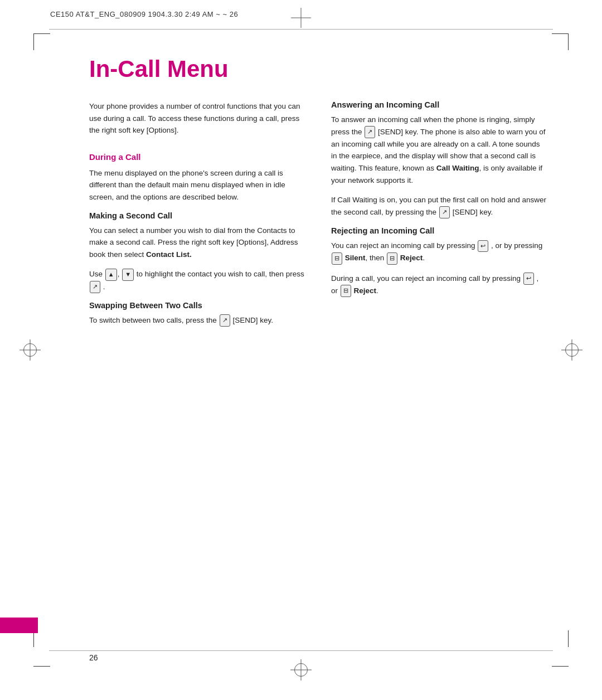  I want to click on rejecting-incoming-section: Rejecting an Incoming Call You can rejec…, so click(439, 262).